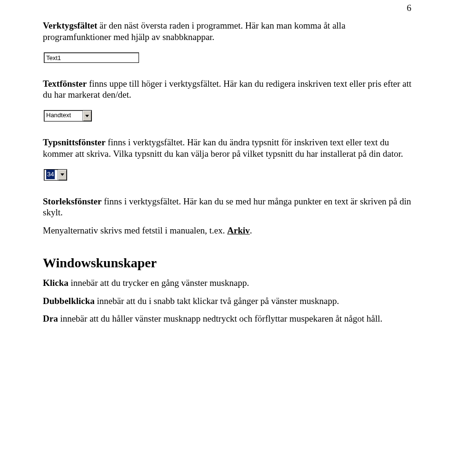 Image resolution: width=457 pixels, height=476 pixels. What do you see at coordinates (51, 175) in the screenshot?
I see `size-combobox-value: 34` at bounding box center [51, 175].